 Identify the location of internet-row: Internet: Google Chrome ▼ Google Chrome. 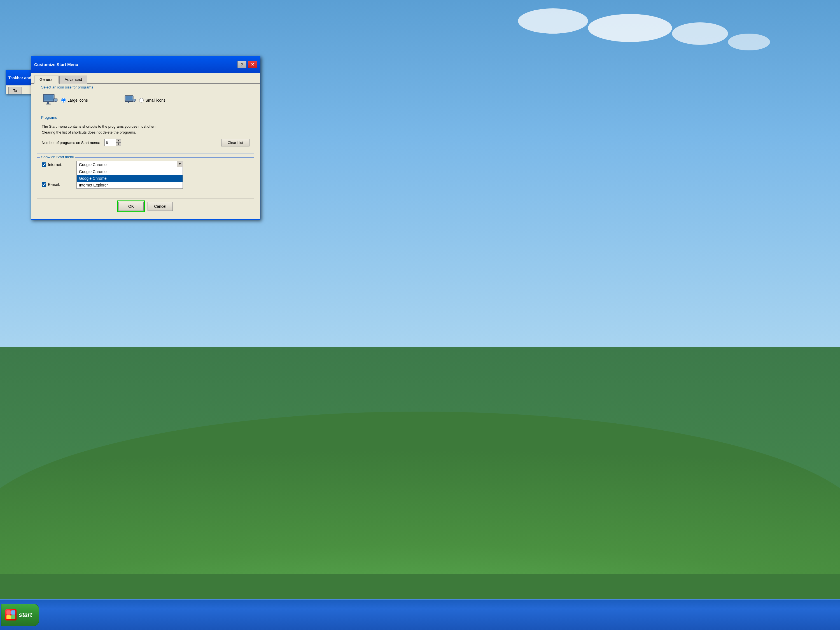
(146, 165).